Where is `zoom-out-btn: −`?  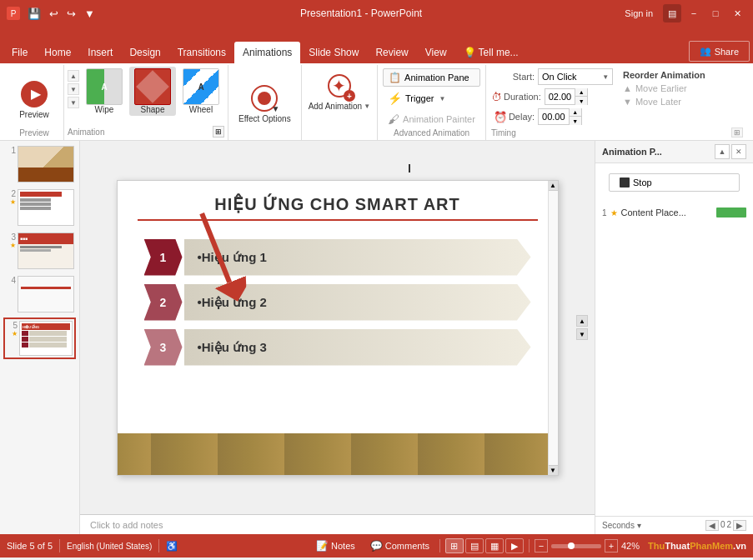
zoom-out-btn: − is located at coordinates (541, 546).